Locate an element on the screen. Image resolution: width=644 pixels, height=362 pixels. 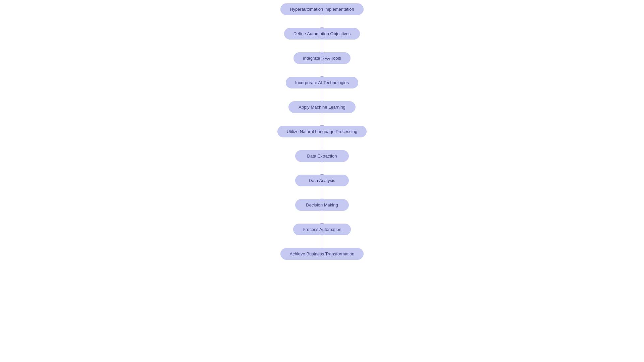
node-utilize-nlp: Utilize Natural Language Processing is located at coordinates (322, 131).